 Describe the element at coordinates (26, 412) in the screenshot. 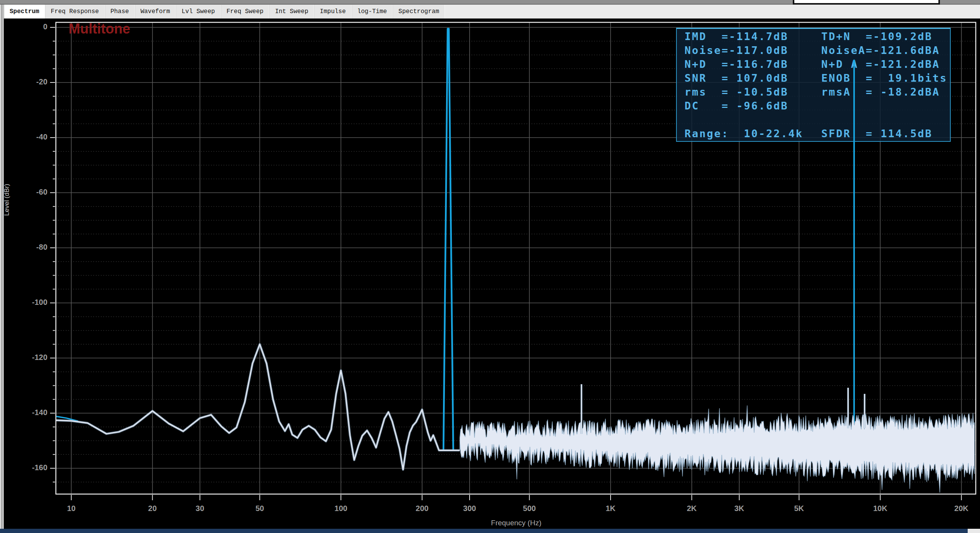

I see `y-tick-label: -140` at that location.